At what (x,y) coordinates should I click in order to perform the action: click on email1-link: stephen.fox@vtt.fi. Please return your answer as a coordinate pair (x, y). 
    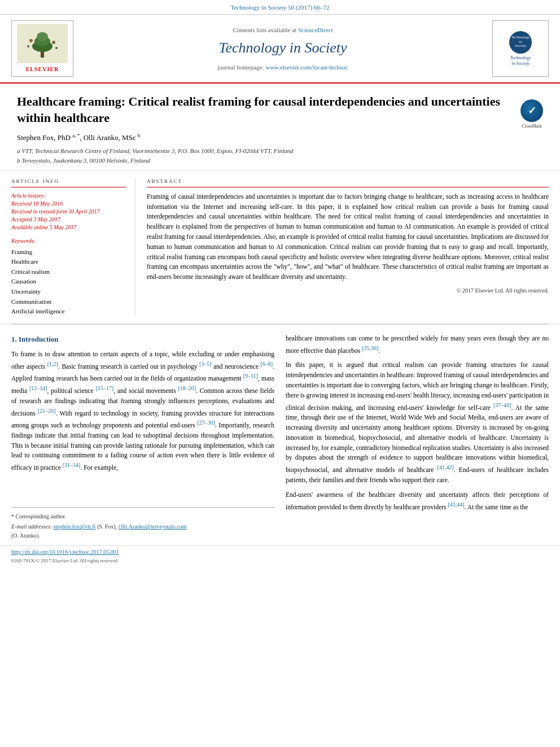
    Looking at the image, I should click on (75, 526).